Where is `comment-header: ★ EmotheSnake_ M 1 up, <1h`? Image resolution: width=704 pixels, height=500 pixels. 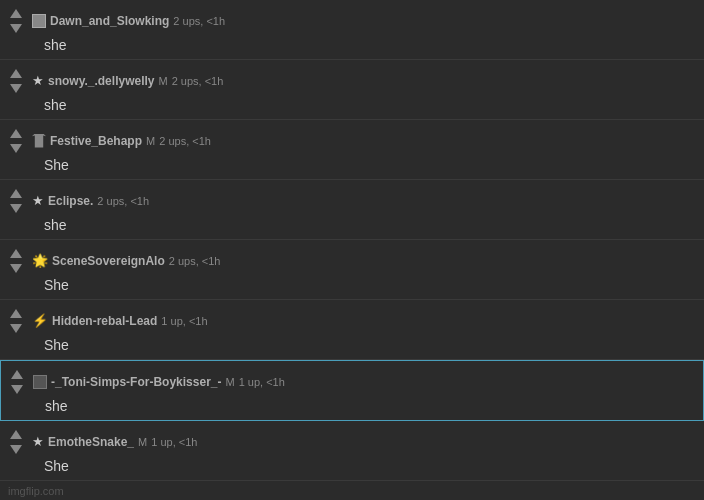 comment-header: ★ EmotheSnake_ M 1 up, <1h is located at coordinates (352, 442).